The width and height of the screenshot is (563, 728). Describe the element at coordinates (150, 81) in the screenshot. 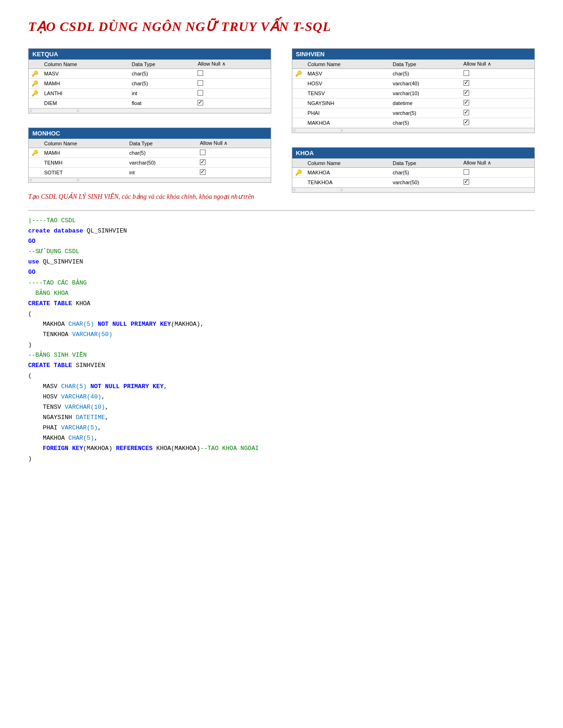

I see `table-ketqua: KETQUA Column Name Data Type Allow Null …` at that location.